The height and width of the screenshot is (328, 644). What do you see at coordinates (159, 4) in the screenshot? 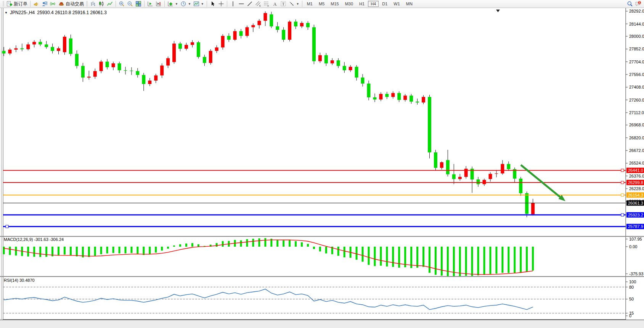
I see `chart-shift-button` at bounding box center [159, 4].